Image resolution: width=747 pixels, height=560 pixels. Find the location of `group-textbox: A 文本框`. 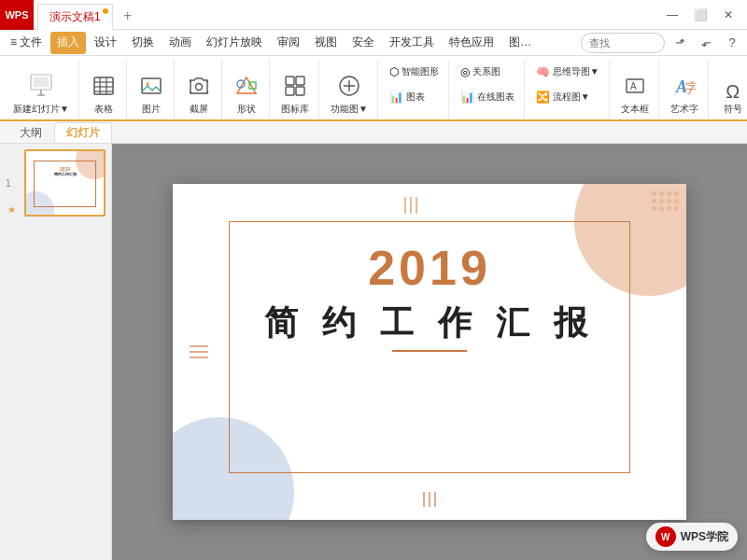

group-textbox: A 文本框 is located at coordinates (635, 90).